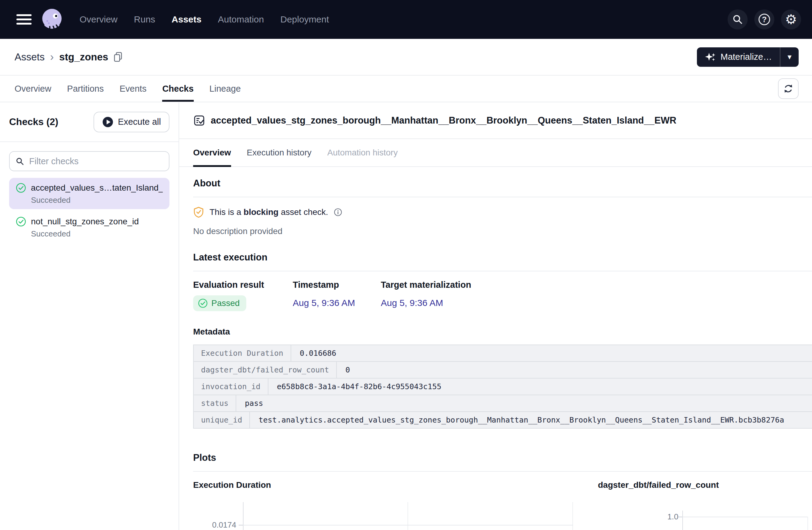 Image resolution: width=812 pixels, height=530 pixels. Describe the element at coordinates (746, 57) in the screenshot. I see `materialize-label: Materialize…` at that location.